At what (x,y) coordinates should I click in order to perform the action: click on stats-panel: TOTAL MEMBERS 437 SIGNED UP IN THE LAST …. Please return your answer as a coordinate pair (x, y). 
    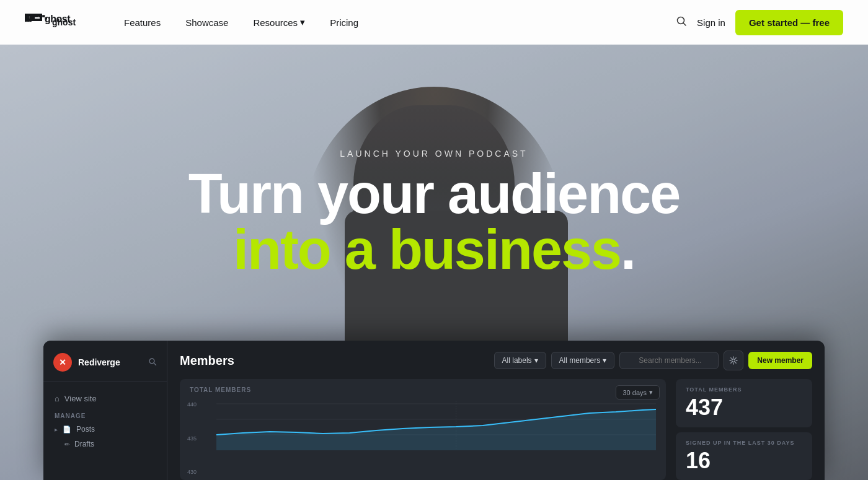
    Looking at the image, I should click on (744, 430).